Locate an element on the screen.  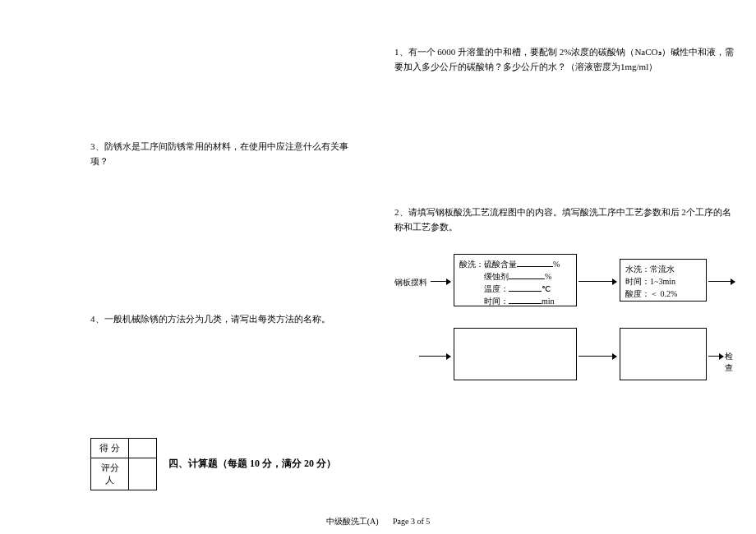
acid-l1a: 酸洗：硫酸含量 is located at coordinates (488, 265).